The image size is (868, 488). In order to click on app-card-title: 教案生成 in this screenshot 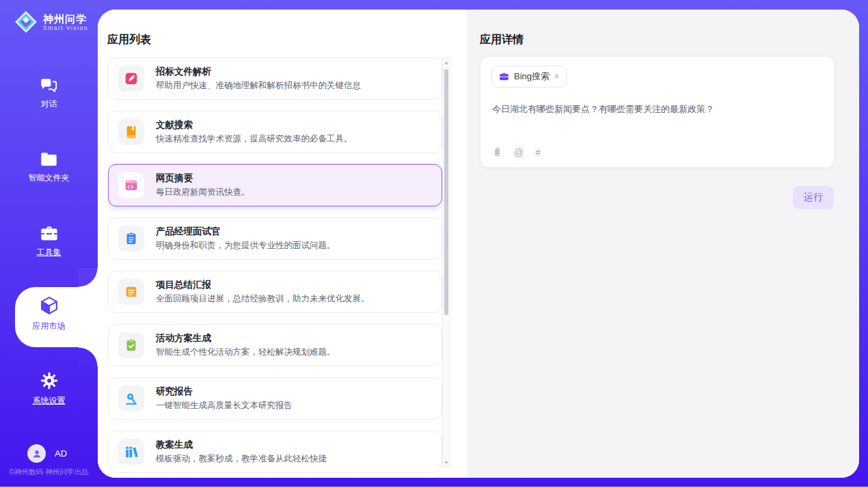, I will do `click(241, 445)`.